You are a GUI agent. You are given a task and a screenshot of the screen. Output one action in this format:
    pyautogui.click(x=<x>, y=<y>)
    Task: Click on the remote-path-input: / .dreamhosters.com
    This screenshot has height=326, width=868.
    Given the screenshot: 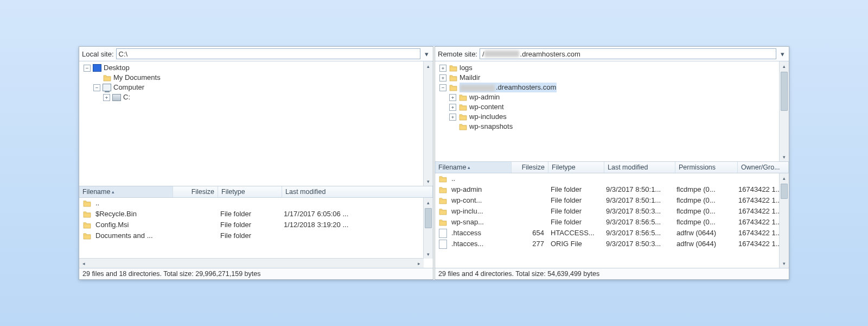 What is the action you would take?
    pyautogui.click(x=628, y=54)
    